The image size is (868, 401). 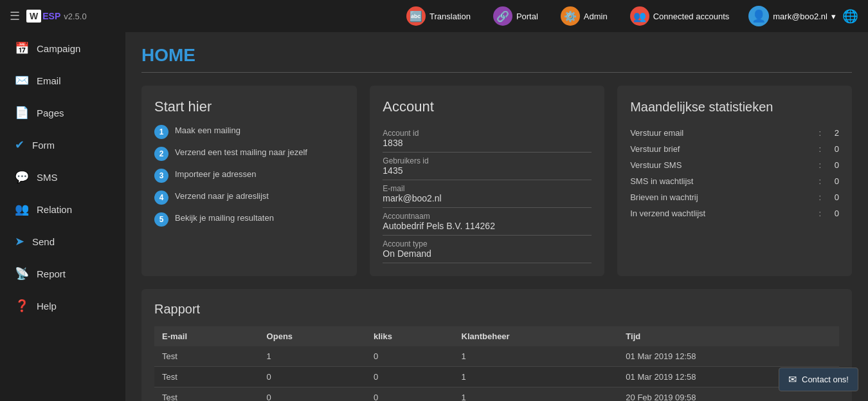 What do you see at coordinates (19, 145) in the screenshot?
I see `form-icon: ✔` at bounding box center [19, 145].